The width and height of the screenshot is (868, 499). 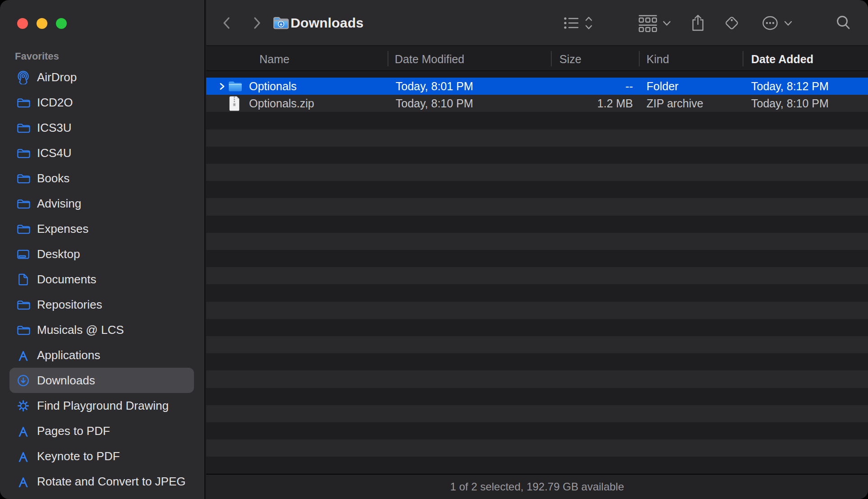 What do you see at coordinates (102, 178) in the screenshot?
I see `sidebar-item-books: Books` at bounding box center [102, 178].